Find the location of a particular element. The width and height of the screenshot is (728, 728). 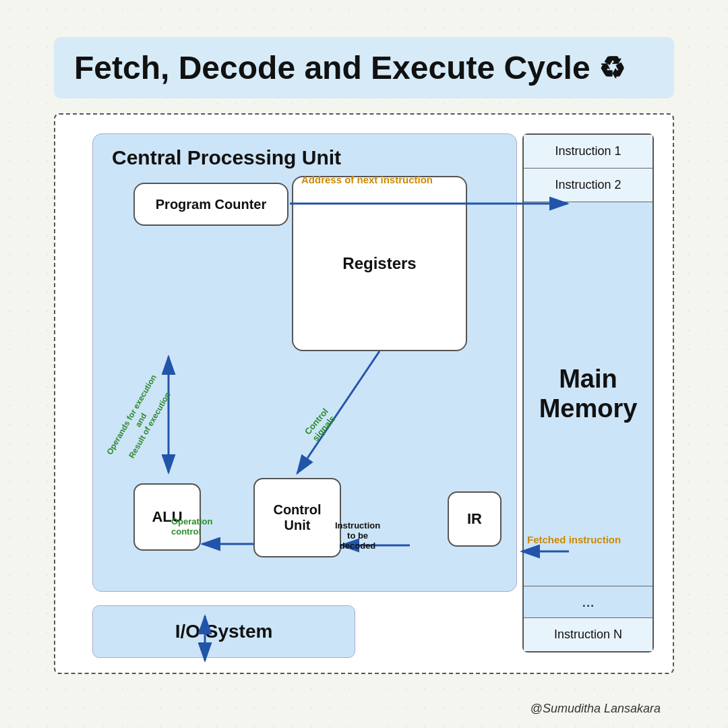

cpu-label: Central Processing Unit is located at coordinates (226, 158).